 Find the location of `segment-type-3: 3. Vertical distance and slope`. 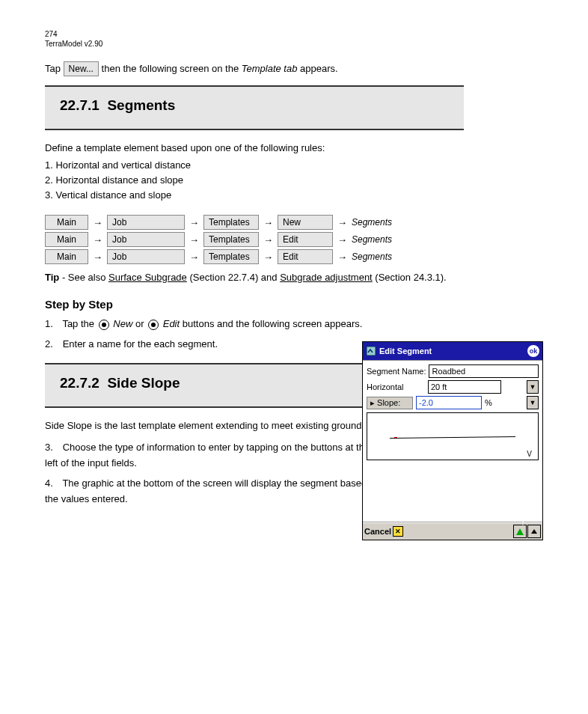

segment-type-3: 3. Vertical distance and slope is located at coordinates (298, 195).